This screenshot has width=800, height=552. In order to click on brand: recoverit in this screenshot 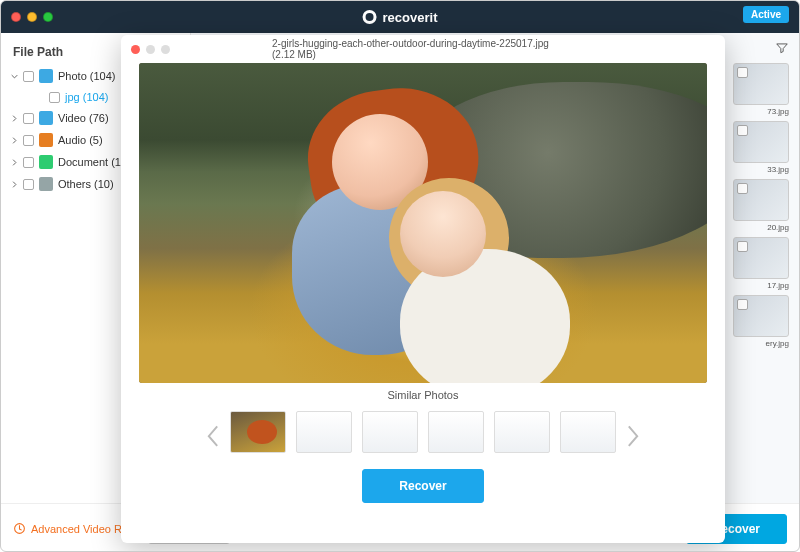, I will do `click(400, 18)`.